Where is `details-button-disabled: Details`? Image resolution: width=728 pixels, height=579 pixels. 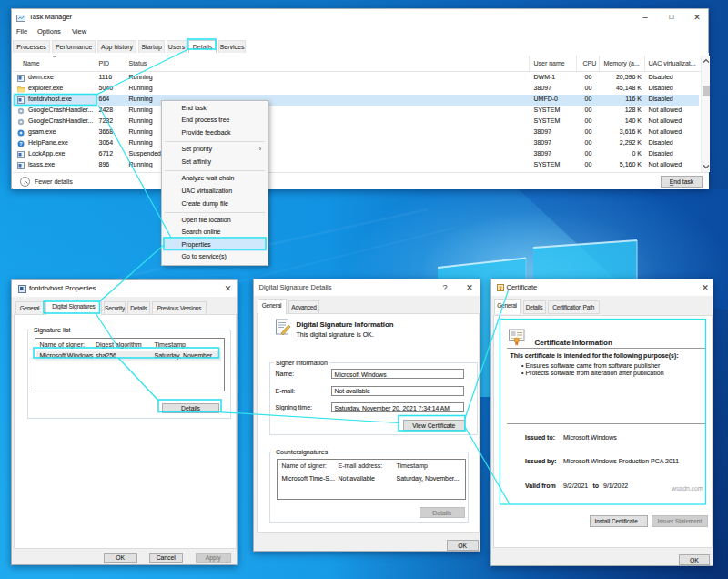
details-button-disabled: Details is located at coordinates (442, 513).